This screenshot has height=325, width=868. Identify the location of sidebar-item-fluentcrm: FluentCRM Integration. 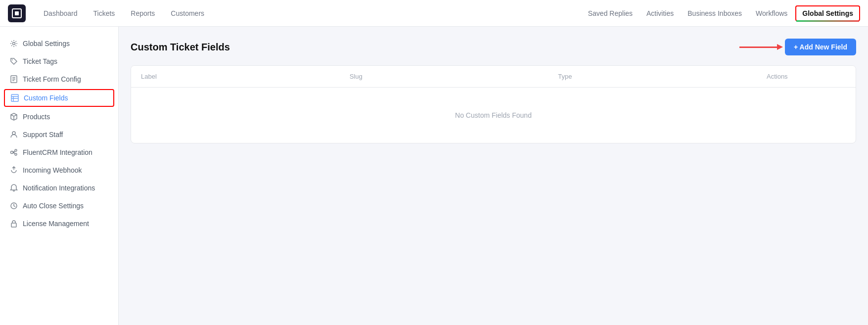
(59, 152).